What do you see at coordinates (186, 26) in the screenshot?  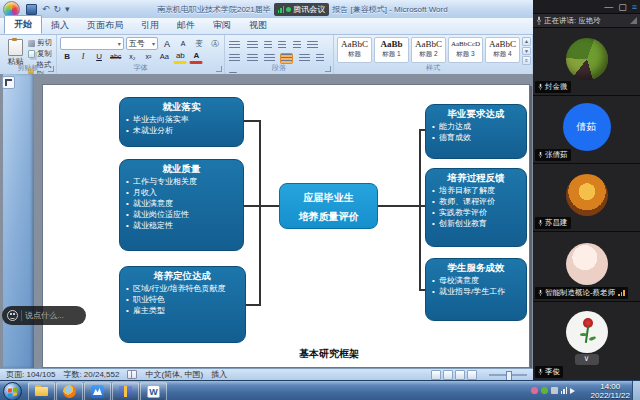 I see `tab-mailings: 邮件` at bounding box center [186, 26].